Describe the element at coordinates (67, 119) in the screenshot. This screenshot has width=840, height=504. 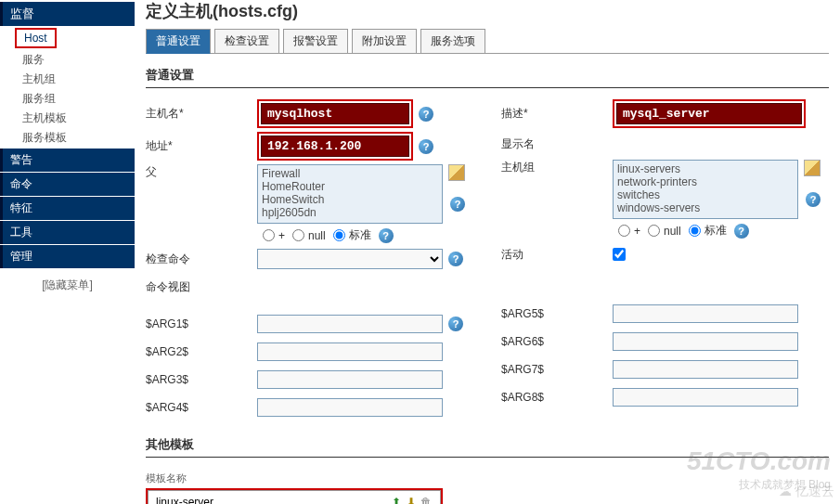
I see `sidebar-item-hosttemplate: 主机模板` at that location.